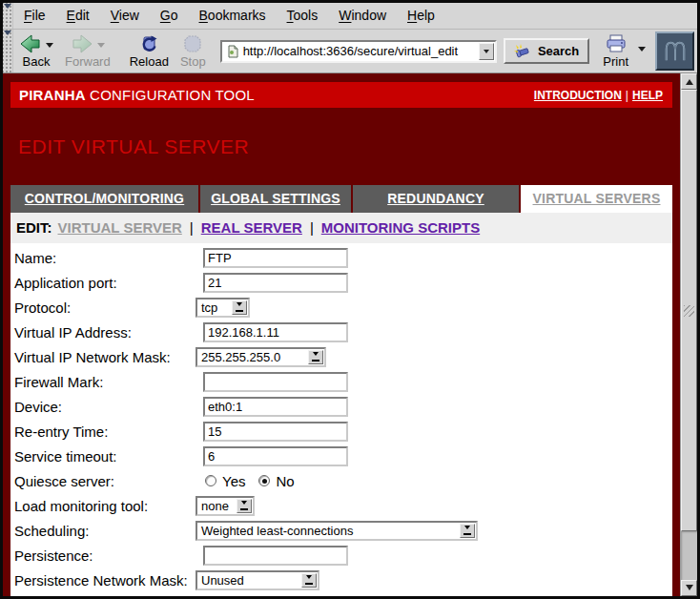 The height and width of the screenshot is (599, 700). I want to click on search-button: Search, so click(546, 52).